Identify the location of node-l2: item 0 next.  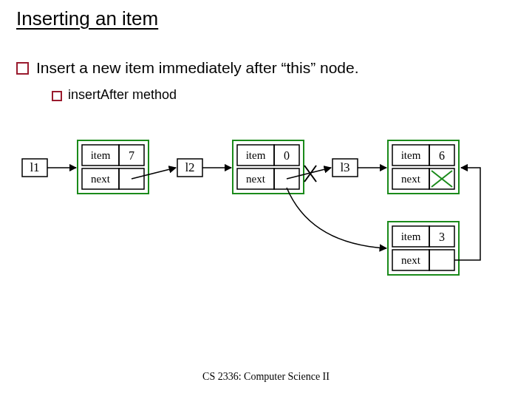
(268, 167).